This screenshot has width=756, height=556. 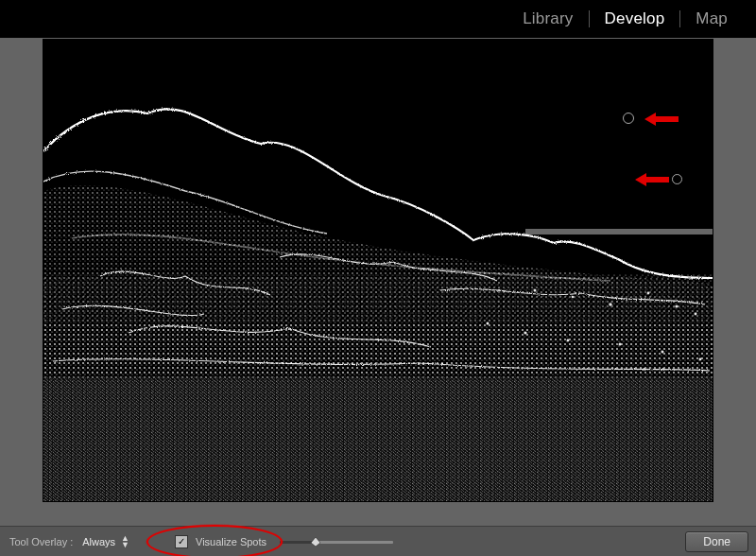 I want to click on visualize-spots-control: ✓ Visualize Spots, so click(x=284, y=542).